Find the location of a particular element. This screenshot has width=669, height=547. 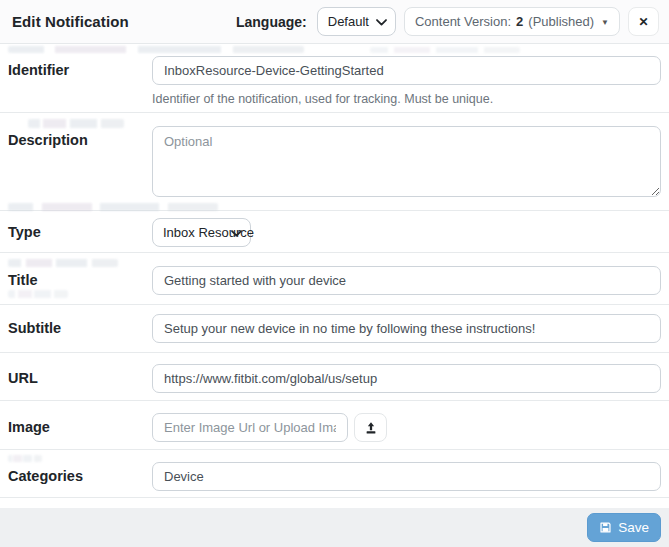

upload-icon is located at coordinates (371, 428).